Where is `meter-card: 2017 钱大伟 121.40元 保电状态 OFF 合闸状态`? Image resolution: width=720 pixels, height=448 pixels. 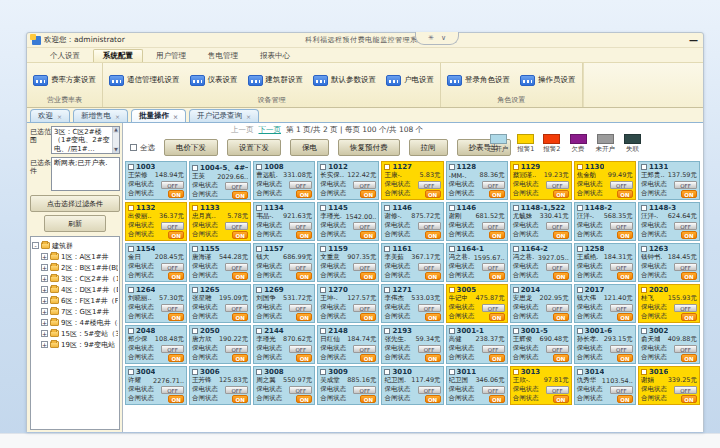 meter-card: 2017 钱大伟 121.40元 保电状态 OFF 合闸状态 is located at coordinates (605, 304).